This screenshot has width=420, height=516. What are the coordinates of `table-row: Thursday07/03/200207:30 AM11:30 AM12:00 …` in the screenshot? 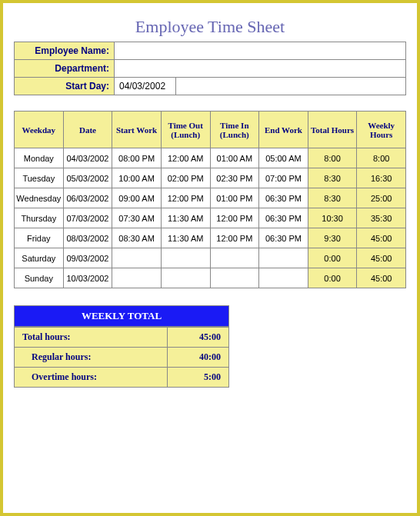 It's located at (211, 218).